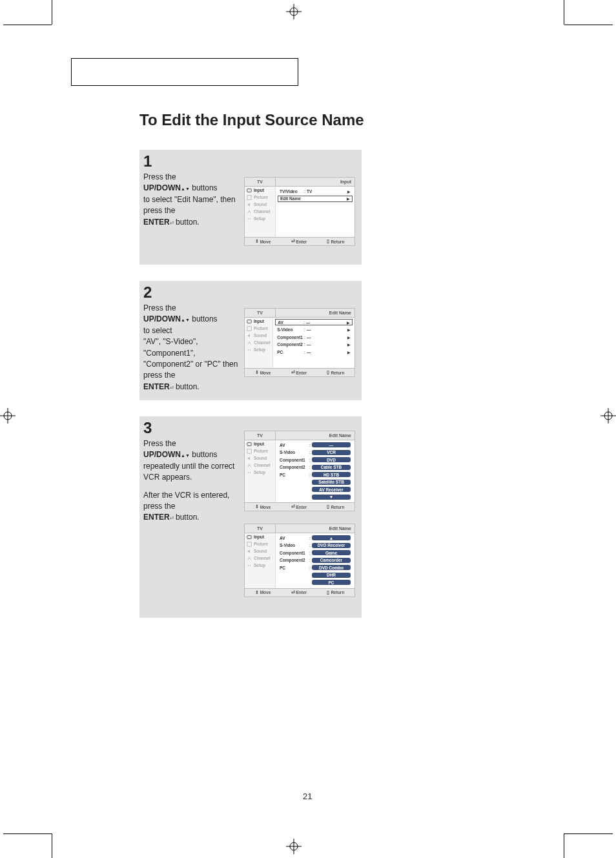 The height and width of the screenshot is (858, 616). What do you see at coordinates (315, 212) in the screenshot?
I see `osd-main: TV/Video : TV ▶ Edit Name ▶` at bounding box center [315, 212].